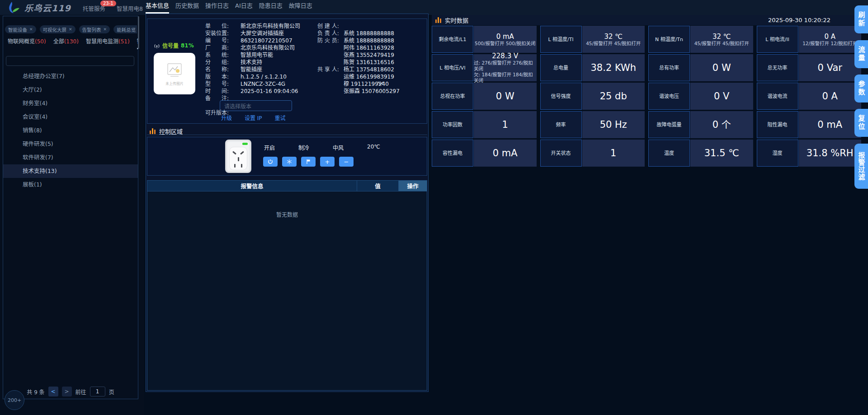 The height and width of the screenshot is (415, 868). Describe the element at coordinates (108, 43) in the screenshot. I see `sidebar-tab: 智慧用电监测(51)` at that location.